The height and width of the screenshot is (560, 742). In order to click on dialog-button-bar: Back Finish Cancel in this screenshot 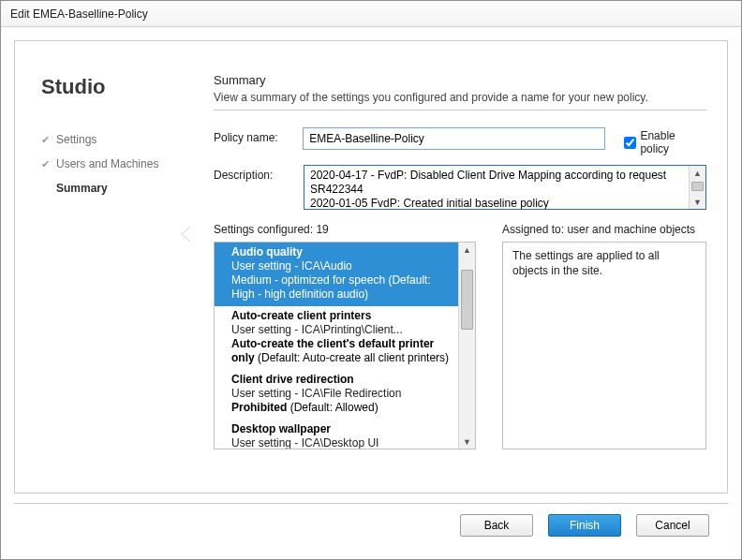, I will do `click(371, 524)`.